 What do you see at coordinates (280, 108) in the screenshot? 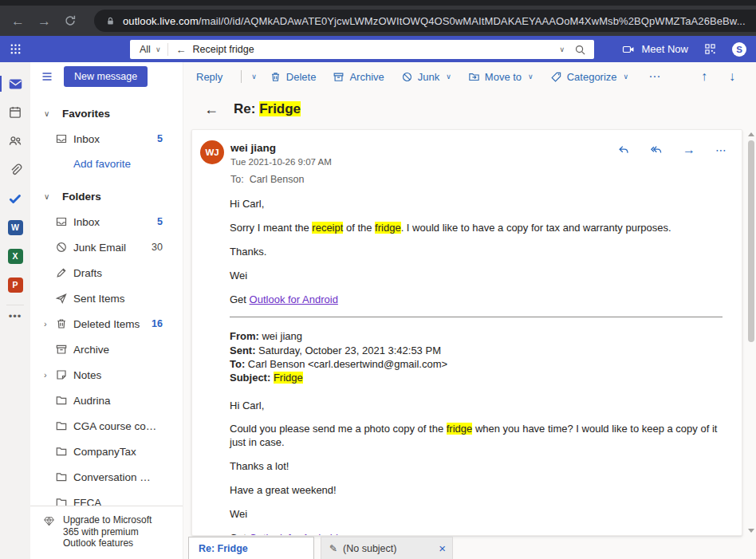
I see `subject-highlight: Fridge` at bounding box center [280, 108].